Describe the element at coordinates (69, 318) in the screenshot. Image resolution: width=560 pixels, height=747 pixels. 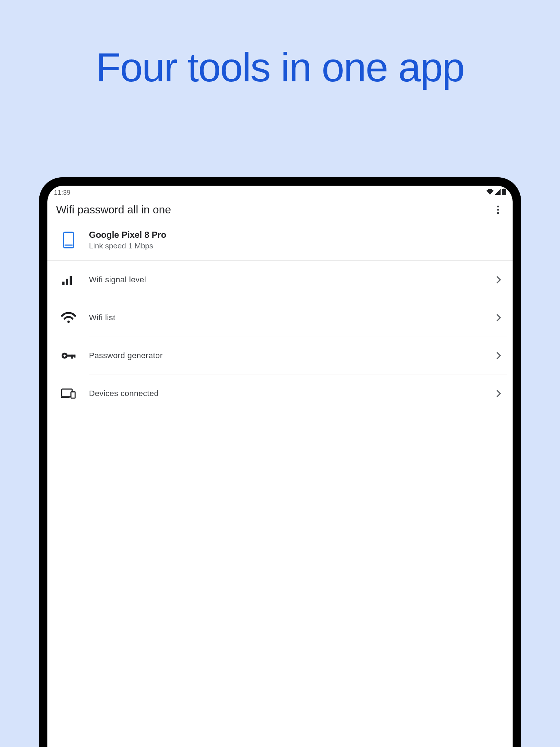
I see `wifi-icon` at that location.